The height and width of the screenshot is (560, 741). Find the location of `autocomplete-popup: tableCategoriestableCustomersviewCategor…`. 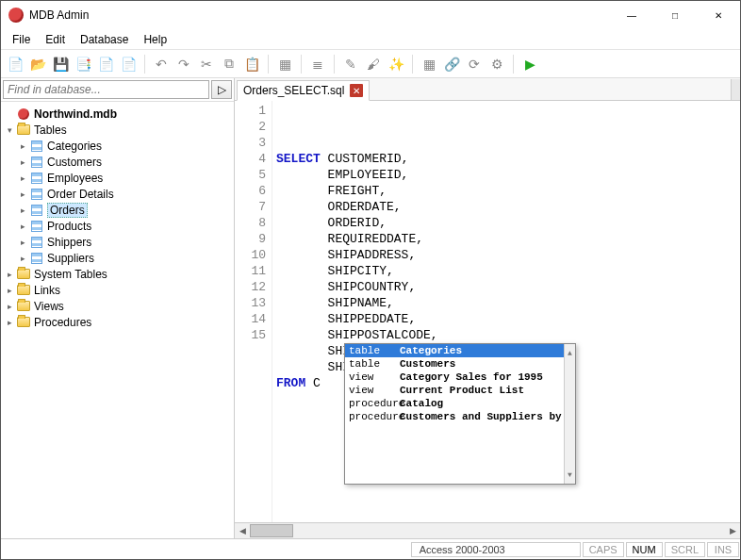

autocomplete-popup: tableCategoriestableCustomersviewCategor… is located at coordinates (460, 414).